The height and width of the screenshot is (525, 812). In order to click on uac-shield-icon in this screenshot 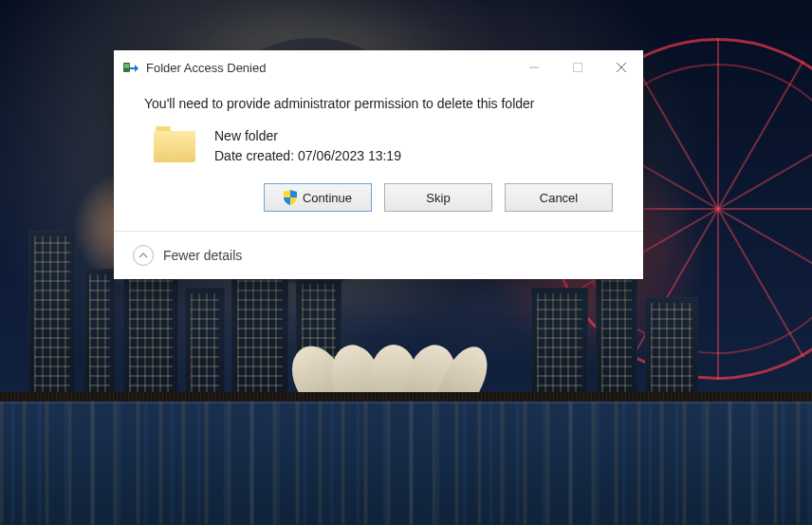, I will do `click(290, 197)`.